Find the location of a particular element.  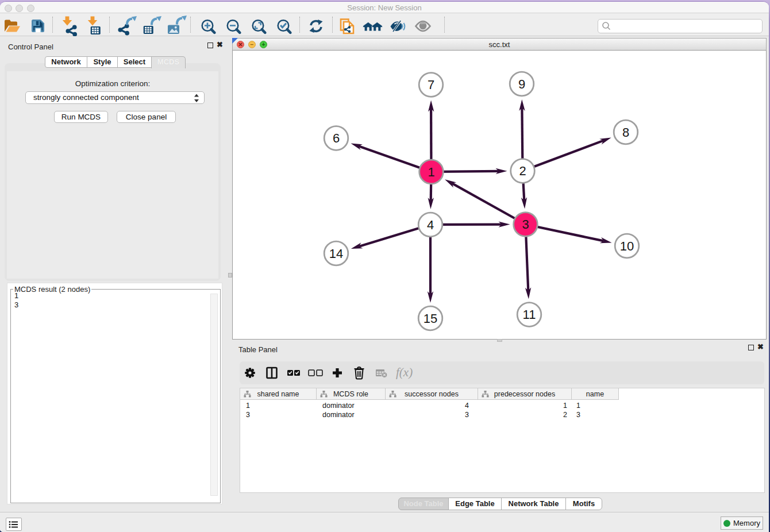

svg-text: 8 is located at coordinates (626, 132).